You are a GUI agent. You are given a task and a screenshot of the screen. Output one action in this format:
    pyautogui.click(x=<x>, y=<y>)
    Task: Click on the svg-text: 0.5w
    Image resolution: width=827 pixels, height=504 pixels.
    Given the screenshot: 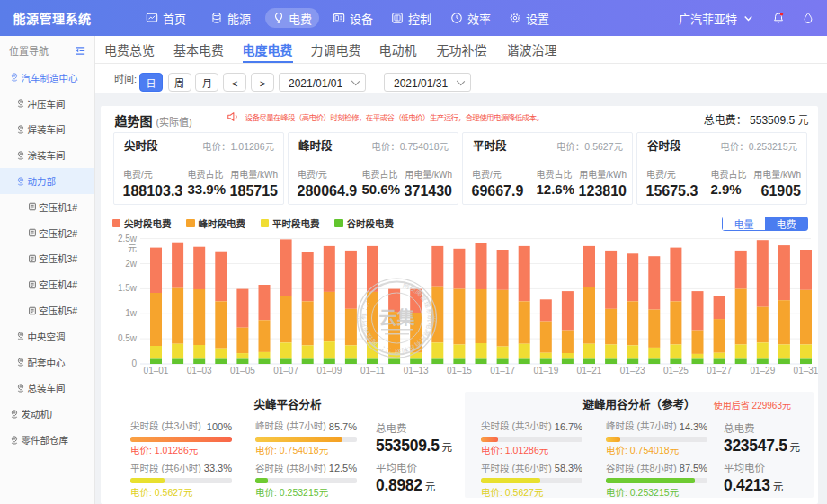 What is the action you would take?
    pyautogui.click(x=127, y=338)
    